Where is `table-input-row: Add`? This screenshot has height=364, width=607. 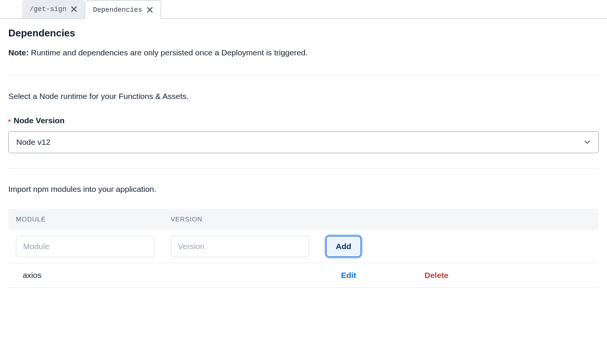 table-input-row: Add is located at coordinates (304, 246).